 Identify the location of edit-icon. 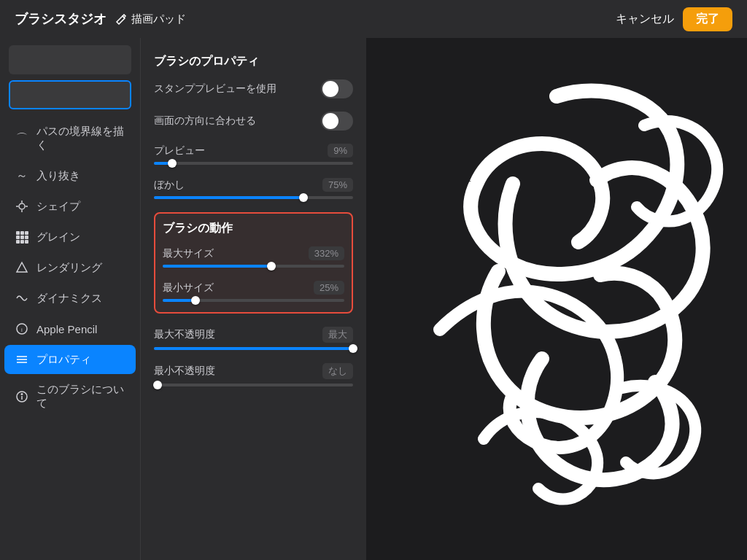
(121, 19).